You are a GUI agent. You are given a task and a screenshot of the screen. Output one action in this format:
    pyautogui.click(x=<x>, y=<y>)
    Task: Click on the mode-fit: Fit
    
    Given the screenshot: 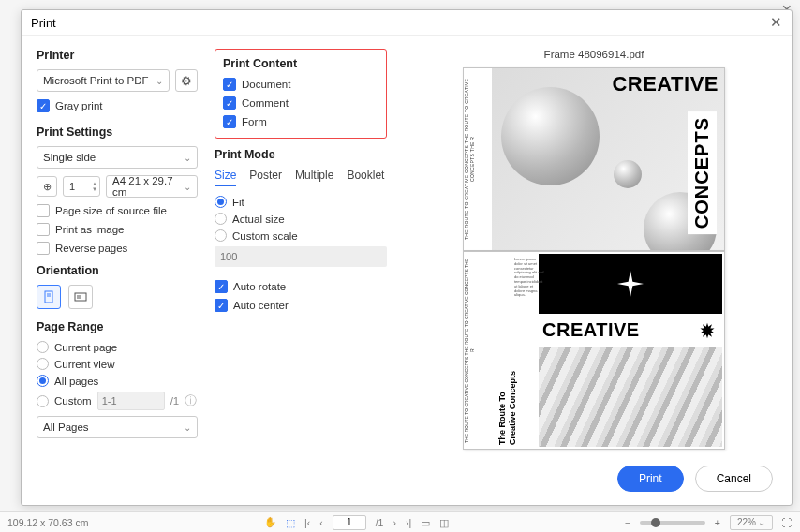 What is the action you would take?
    pyautogui.click(x=301, y=202)
    